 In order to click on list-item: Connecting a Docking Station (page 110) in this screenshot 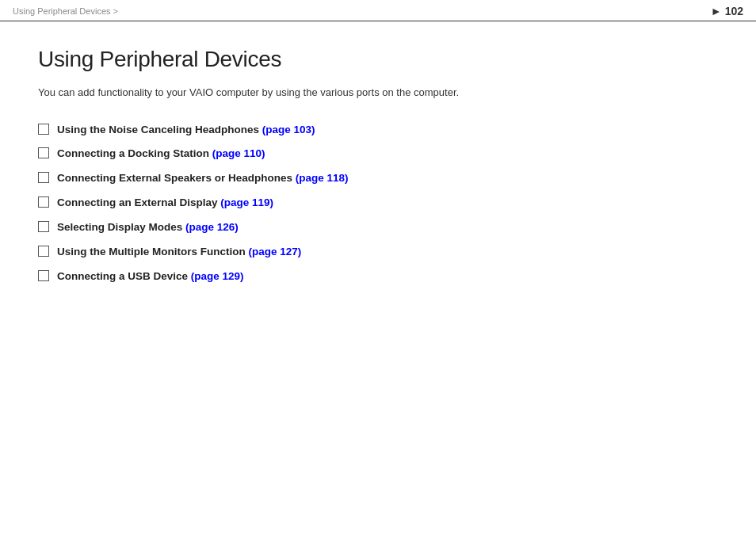, I will do `click(378, 154)`.